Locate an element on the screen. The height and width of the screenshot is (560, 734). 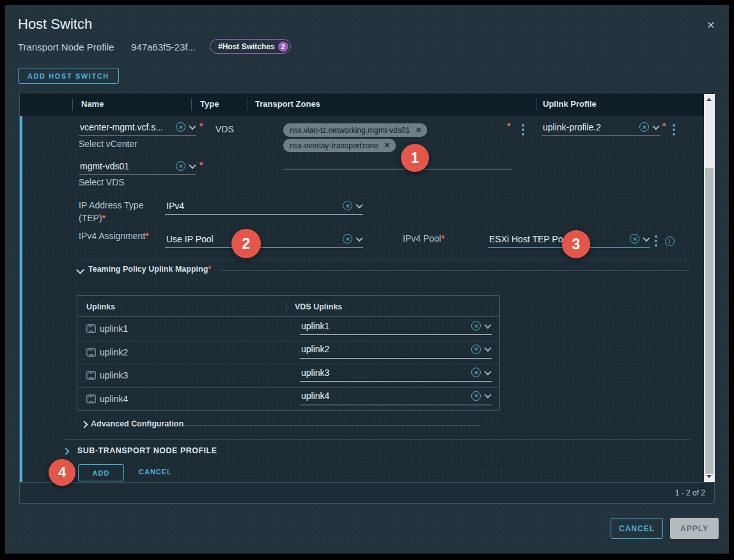
column-header-uplinks: Uplinks is located at coordinates (101, 307).